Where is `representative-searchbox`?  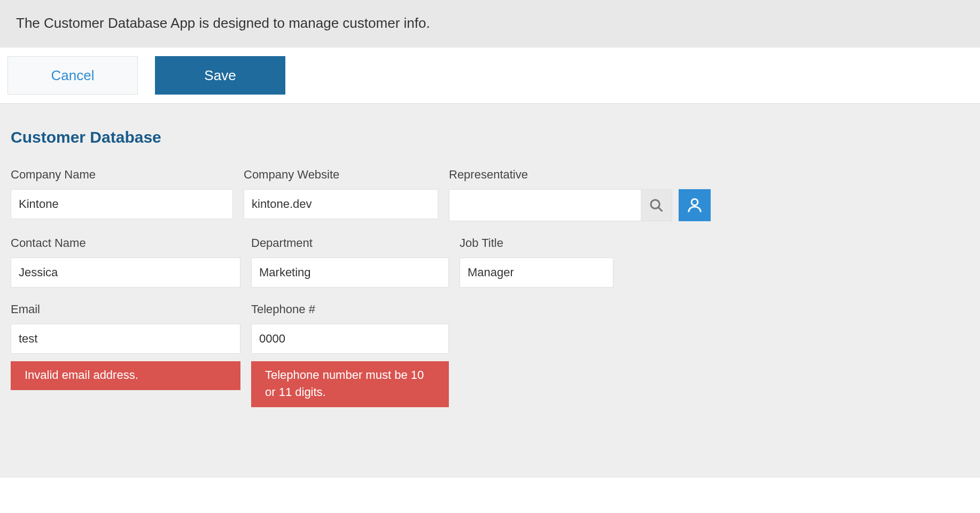 representative-searchbox is located at coordinates (561, 205).